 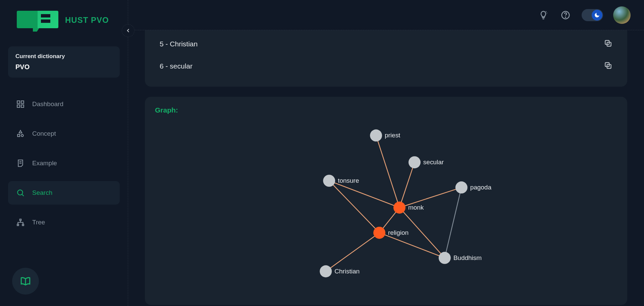 What do you see at coordinates (128, 31) in the screenshot?
I see `collapse-sidebar-button` at bounding box center [128, 31].